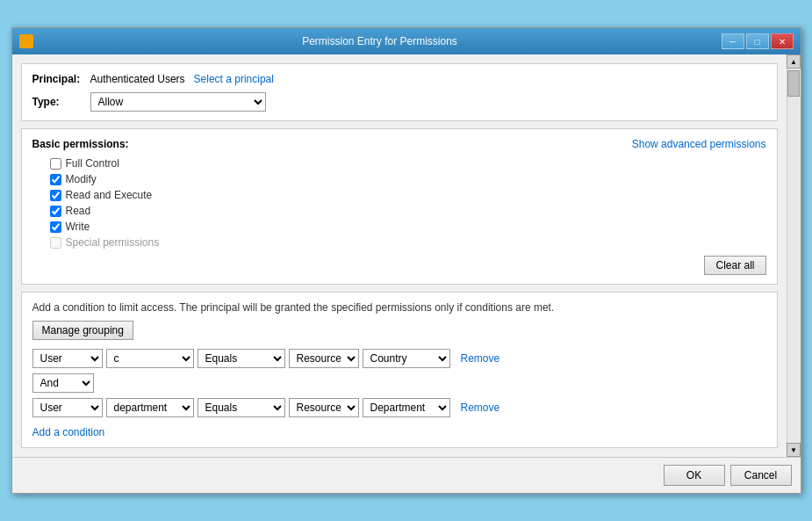  I want to click on scroll-down-arrow: ▼, so click(794, 450).